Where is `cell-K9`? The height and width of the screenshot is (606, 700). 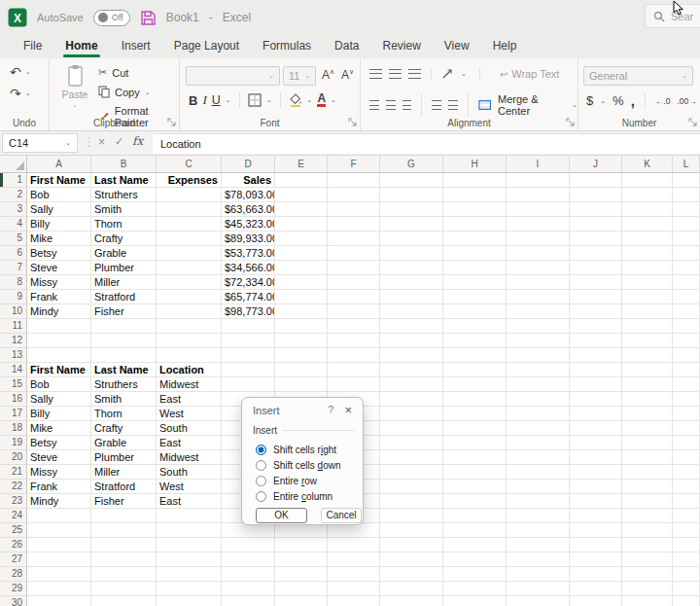
cell-K9 is located at coordinates (648, 298).